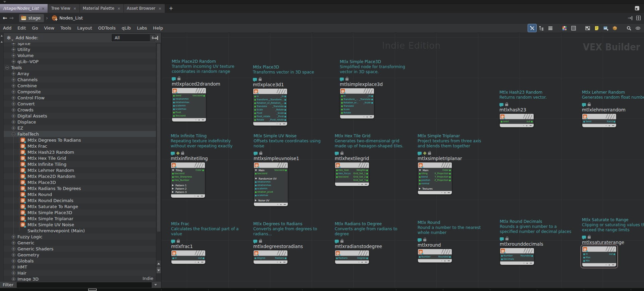 This screenshot has height=291, width=644. Describe the element at coordinates (188, 185) in the screenshot. I see `node-port-group: Pattern 1` at that location.